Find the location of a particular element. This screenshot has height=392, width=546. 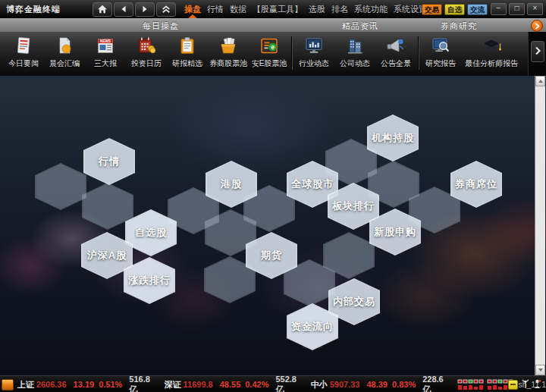

minimize-button: − is located at coordinates (499, 9).